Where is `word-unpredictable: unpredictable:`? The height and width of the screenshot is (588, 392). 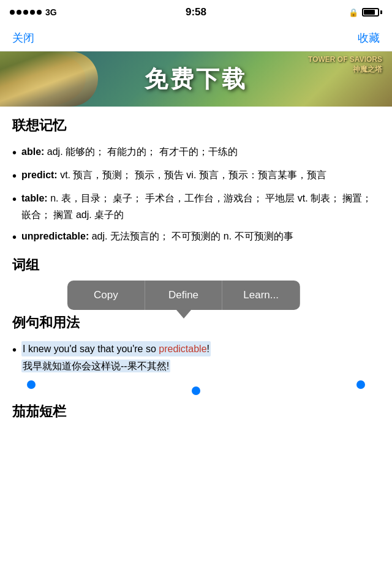
word-unpredictable: unpredictable: is located at coordinates (55, 236).